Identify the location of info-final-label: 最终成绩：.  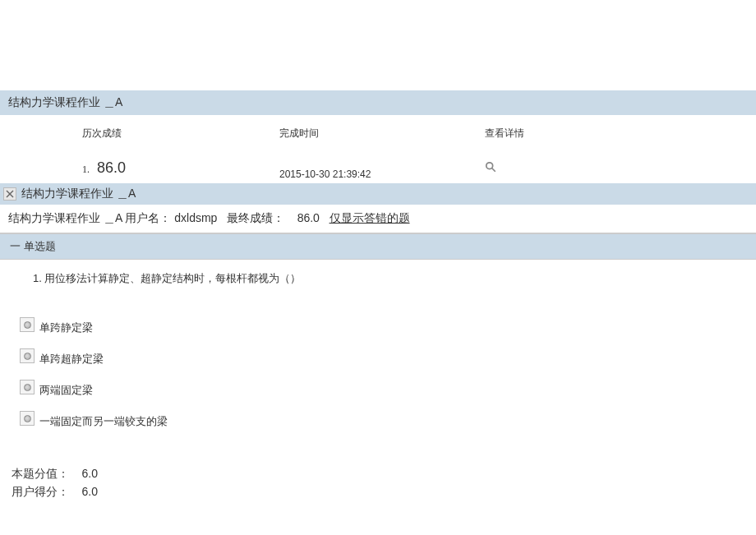
(256, 218).